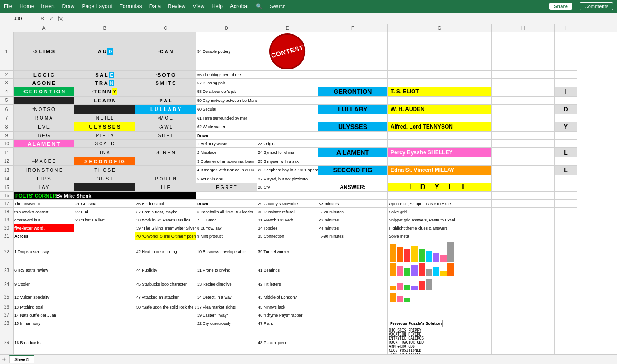 The image size is (617, 364). Describe the element at coordinates (308, 6) in the screenshot. I see `menu-bar: File Home Insert Draw Page Layout Formul…` at that location.